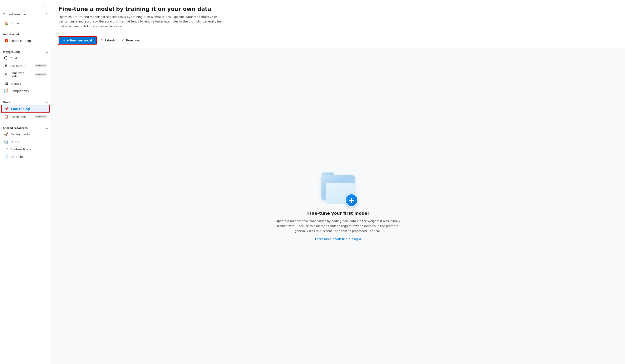 The width and height of the screenshot is (625, 364). Describe the element at coordinates (351, 200) in the screenshot. I see `plus-circle-icon: +` at that location.